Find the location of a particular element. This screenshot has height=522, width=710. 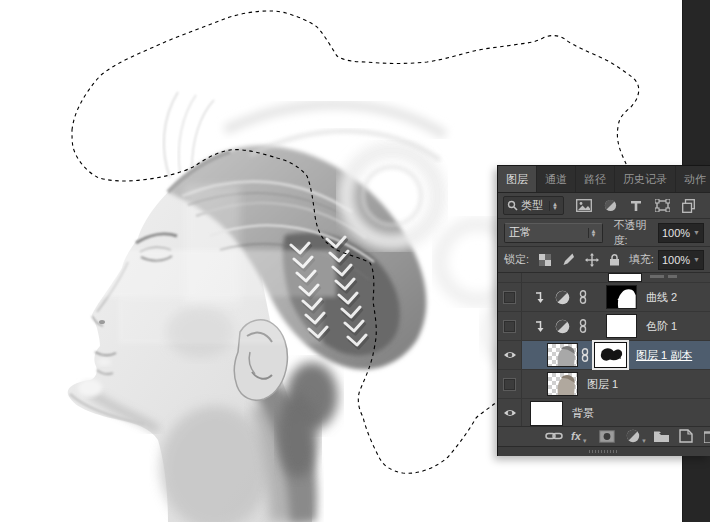

smart-object-icon is located at coordinates (688, 206).